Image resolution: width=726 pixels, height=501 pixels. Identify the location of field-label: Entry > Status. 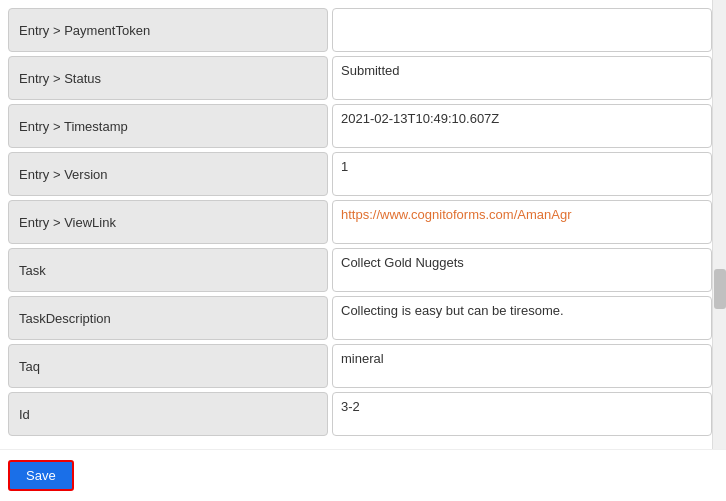
(168, 78).